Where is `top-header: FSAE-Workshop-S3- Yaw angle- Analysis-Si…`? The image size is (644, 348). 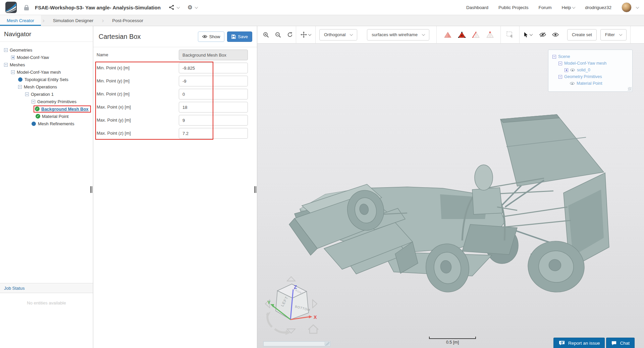
top-header: FSAE-Workshop-S3- Yaw angle- Analysis-Si… is located at coordinates (322, 7).